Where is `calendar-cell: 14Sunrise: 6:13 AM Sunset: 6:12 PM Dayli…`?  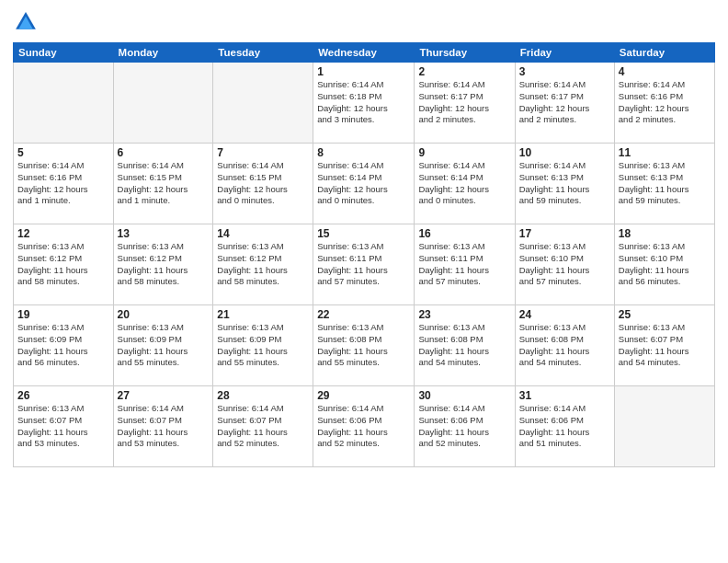
calendar-cell: 14Sunrise: 6:13 AM Sunset: 6:12 PM Dayli… is located at coordinates (263, 265).